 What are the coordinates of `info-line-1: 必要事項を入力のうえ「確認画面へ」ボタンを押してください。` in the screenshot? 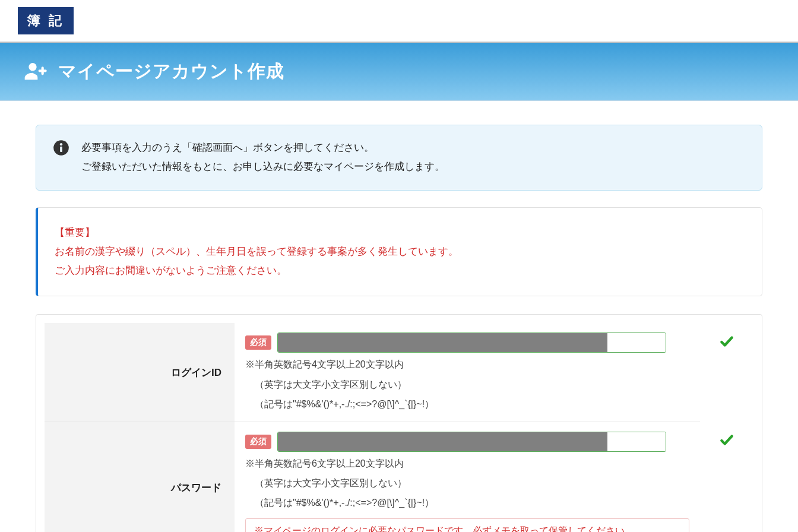 It's located at (263, 148).